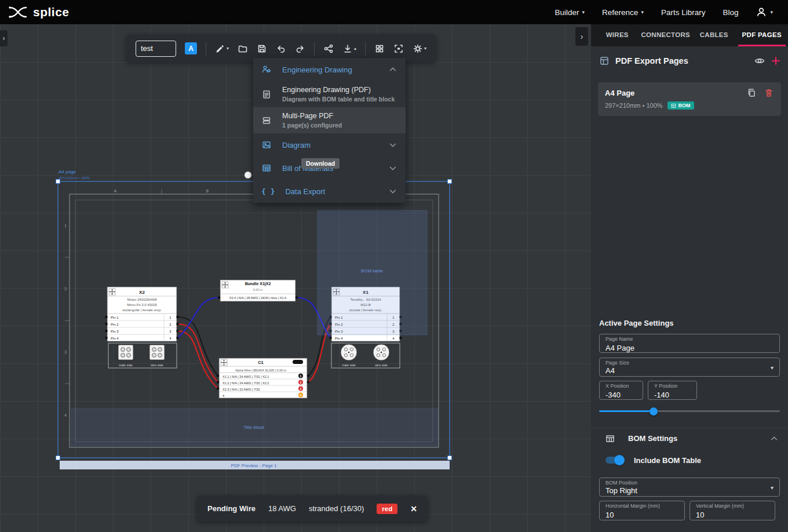 This screenshot has height=532, width=788. What do you see at coordinates (393, 168) in the screenshot?
I see `chevron-down-icon` at bounding box center [393, 168].